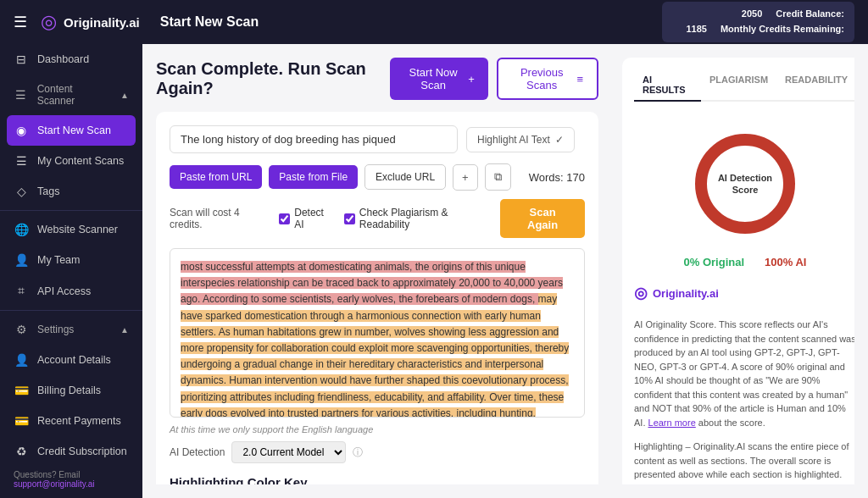 This screenshot has width=868, height=498. Describe the element at coordinates (20, 22) in the screenshot. I see `hamburger-icon: ☰` at that location.